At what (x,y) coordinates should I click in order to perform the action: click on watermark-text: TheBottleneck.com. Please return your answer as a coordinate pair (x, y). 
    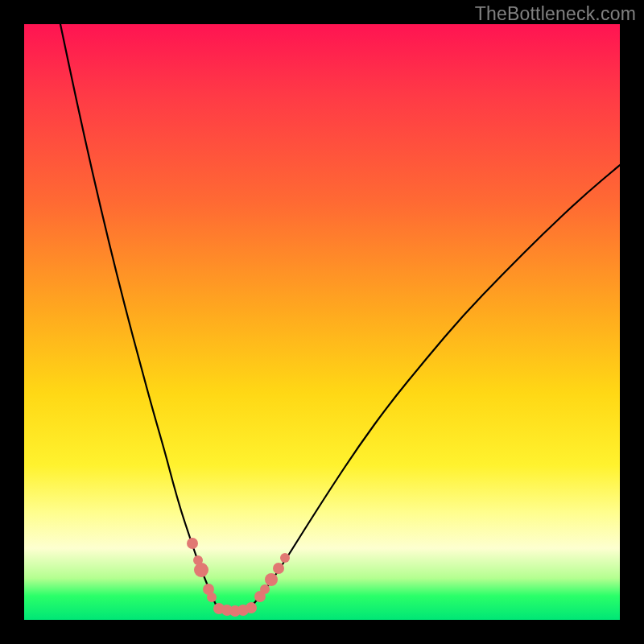
    Looking at the image, I should click on (555, 14).